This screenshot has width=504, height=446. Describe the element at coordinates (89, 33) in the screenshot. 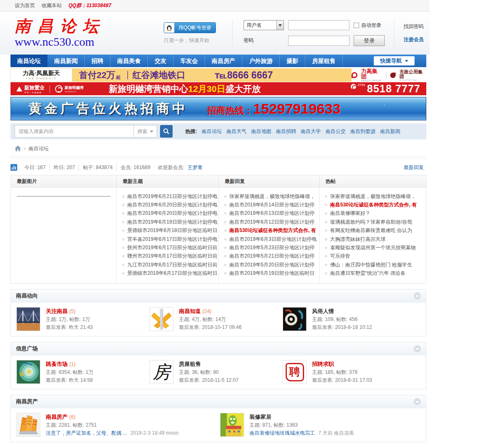

I see `site-logo: 南昌论坛 www.nc530.com` at that location.